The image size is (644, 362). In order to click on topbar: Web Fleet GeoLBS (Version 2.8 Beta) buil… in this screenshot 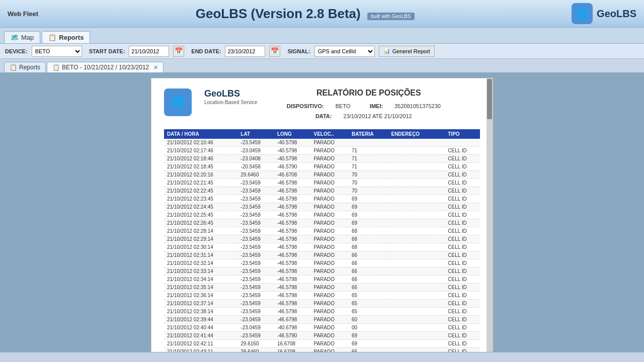, I will do `click(322, 14)`.